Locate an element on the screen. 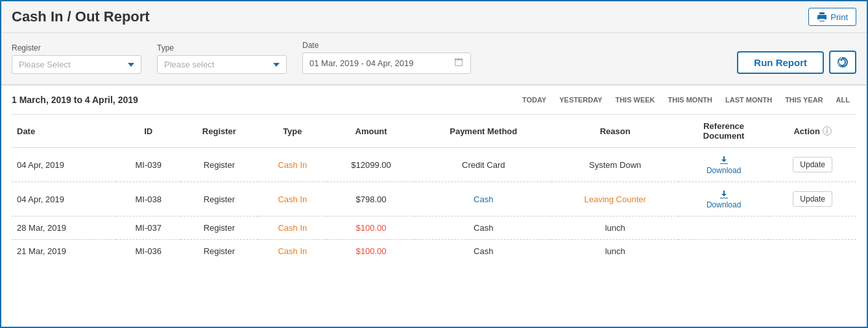  date-filter-group: Date 01 Mar, 2019 - 04 Apr, 2019 is located at coordinates (387, 57).